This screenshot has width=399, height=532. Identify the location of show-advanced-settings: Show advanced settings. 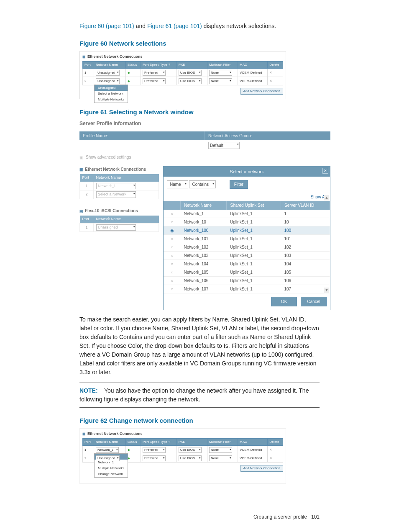
(205, 157).